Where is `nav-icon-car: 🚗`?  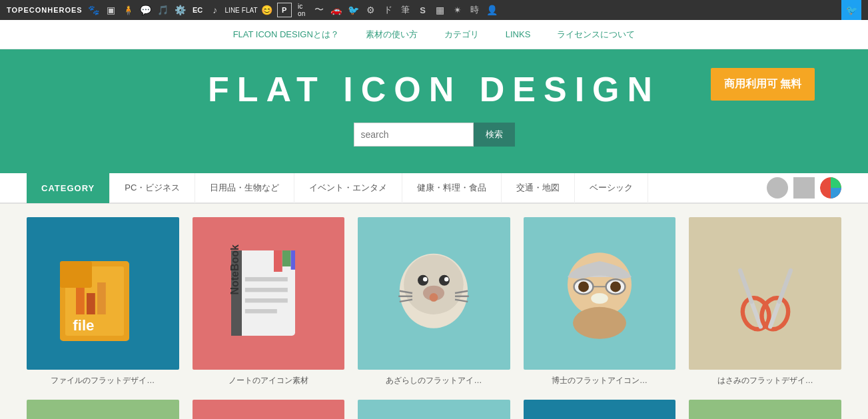 nav-icon-car: 🚗 is located at coordinates (336, 10).